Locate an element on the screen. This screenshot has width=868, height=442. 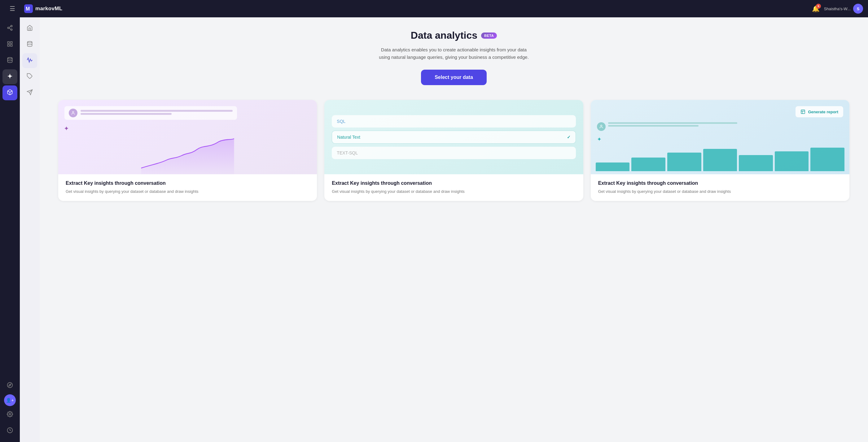
hamburger-button: ☰ is located at coordinates (12, 9).